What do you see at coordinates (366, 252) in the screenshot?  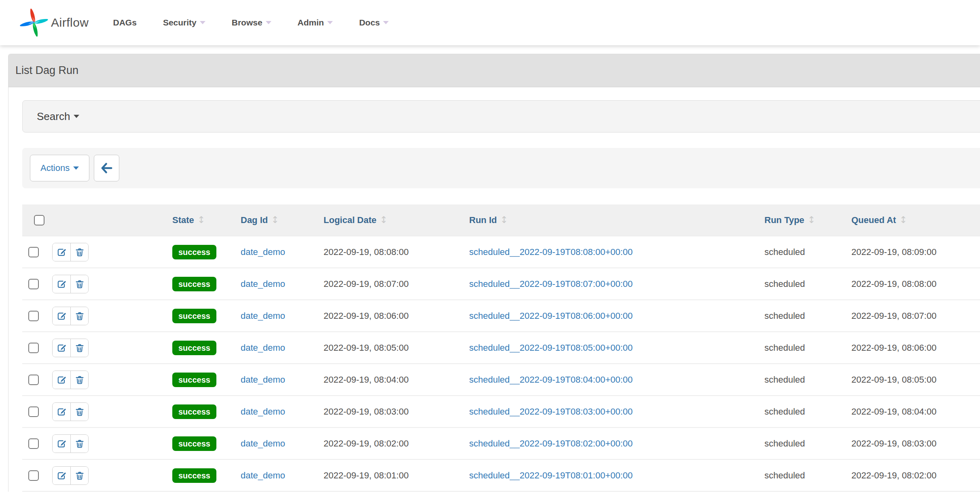 I see `logical-date-value: 2022-09-19, 08:08:00` at bounding box center [366, 252].